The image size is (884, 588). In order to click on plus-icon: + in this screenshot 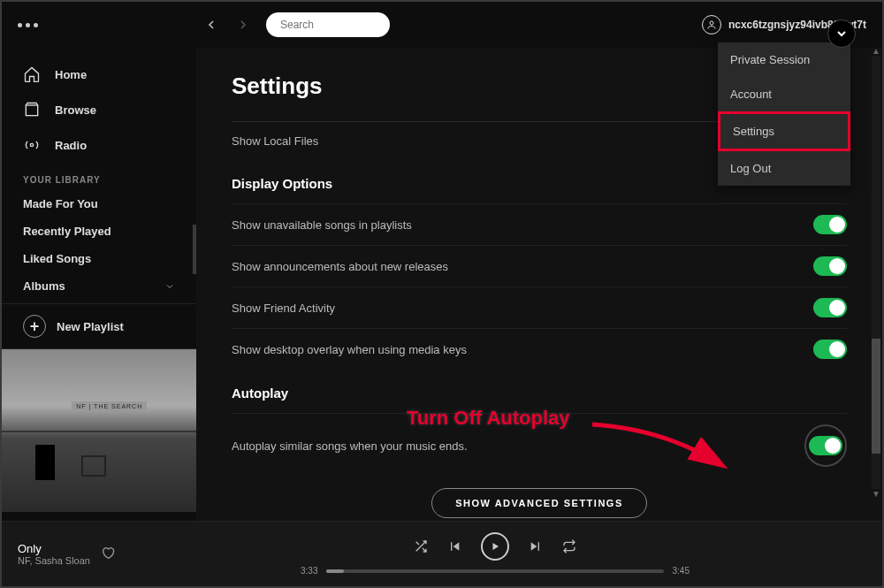, I will do `click(34, 326)`.